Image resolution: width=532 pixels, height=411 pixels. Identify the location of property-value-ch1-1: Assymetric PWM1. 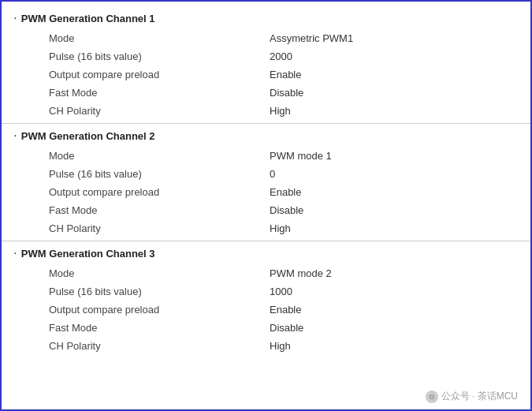
(400, 38).